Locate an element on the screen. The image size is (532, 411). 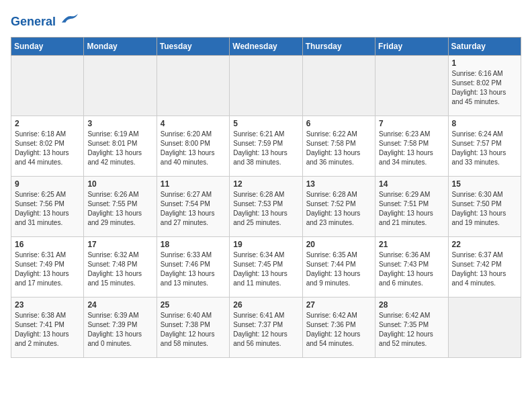
calendar-week-row: 16Sunrise: 6:31 AM Sunset: 7:49 PM Dayli… is located at coordinates (266, 267).